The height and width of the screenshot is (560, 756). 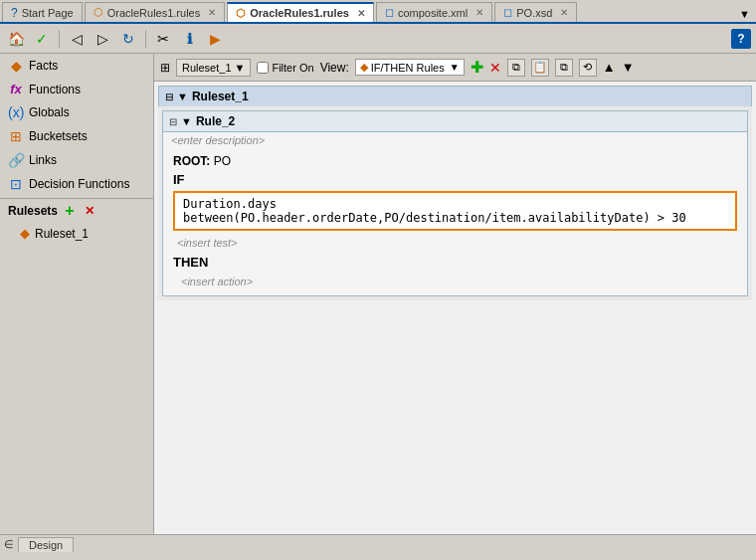 What do you see at coordinates (284, 68) in the screenshot?
I see `filter-on-checkbox-group: Filter On` at bounding box center [284, 68].